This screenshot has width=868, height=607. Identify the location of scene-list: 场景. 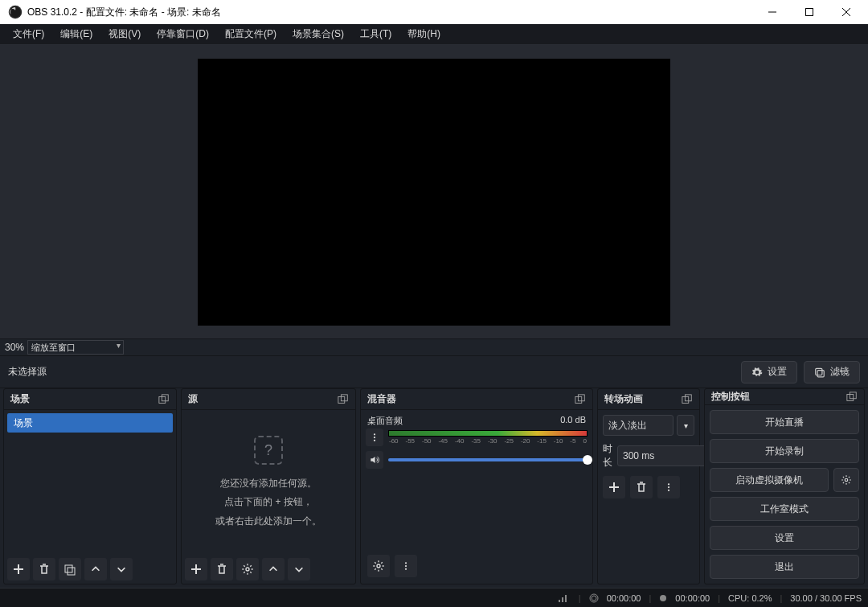
(90, 482).